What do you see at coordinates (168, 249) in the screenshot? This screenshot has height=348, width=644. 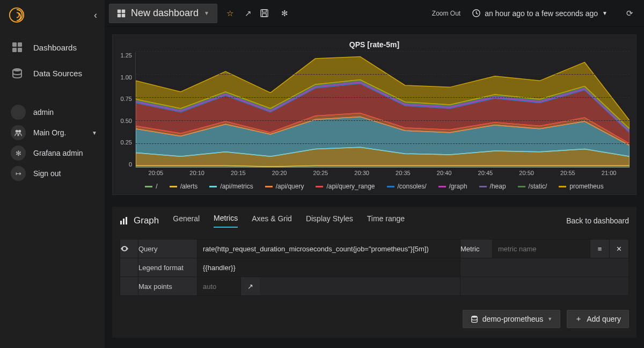 I see `query-label: Query` at bounding box center [168, 249].